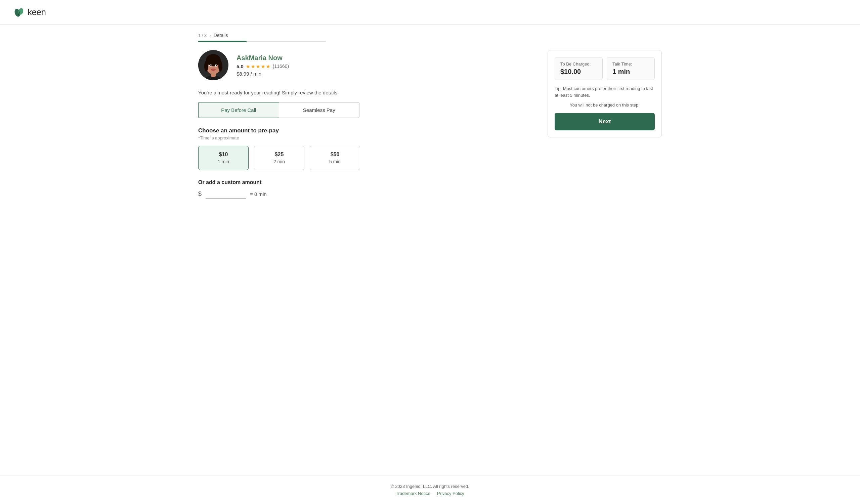  What do you see at coordinates (221, 35) in the screenshot?
I see `step-title: Details` at bounding box center [221, 35].